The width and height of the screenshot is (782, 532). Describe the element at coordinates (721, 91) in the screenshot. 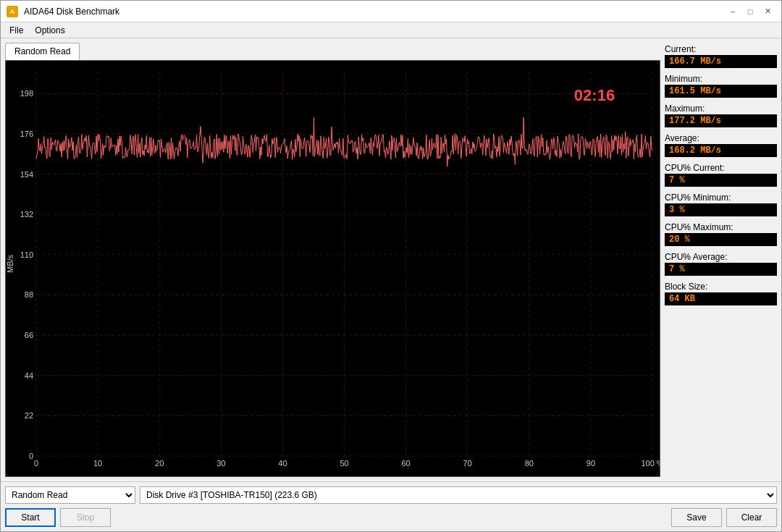

I see `minimum-value: 161.5 MB/s` at that location.